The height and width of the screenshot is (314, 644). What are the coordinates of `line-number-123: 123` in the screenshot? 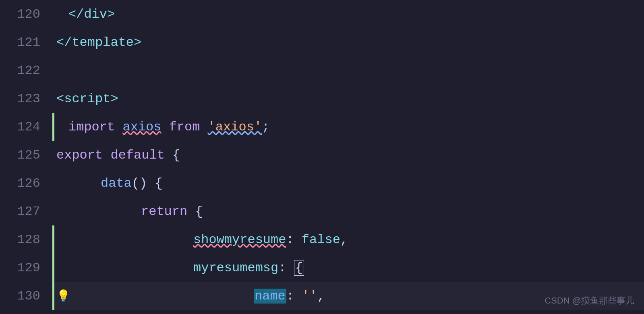 It's located at (26, 99).